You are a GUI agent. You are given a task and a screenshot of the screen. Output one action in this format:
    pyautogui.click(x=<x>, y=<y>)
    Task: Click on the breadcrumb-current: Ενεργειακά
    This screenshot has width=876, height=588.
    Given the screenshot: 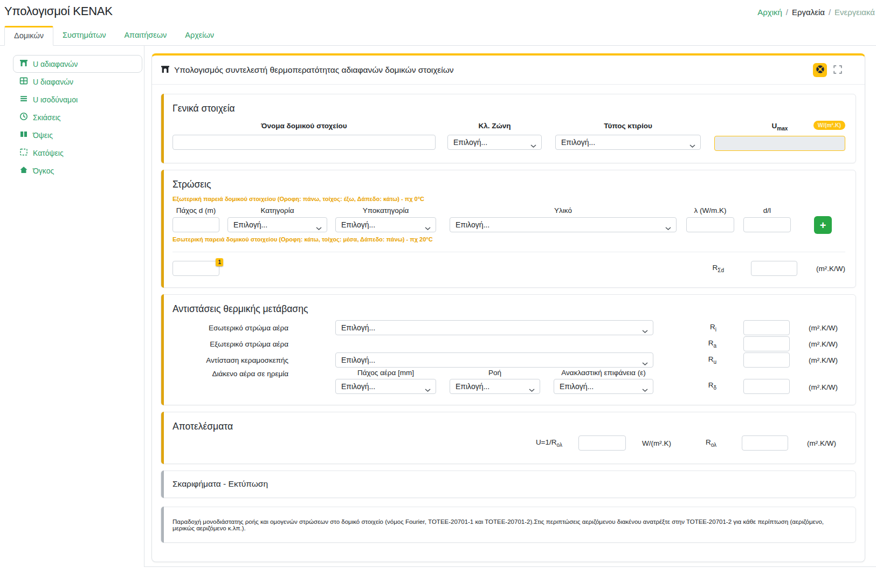 What is the action you would take?
    pyautogui.click(x=855, y=12)
    